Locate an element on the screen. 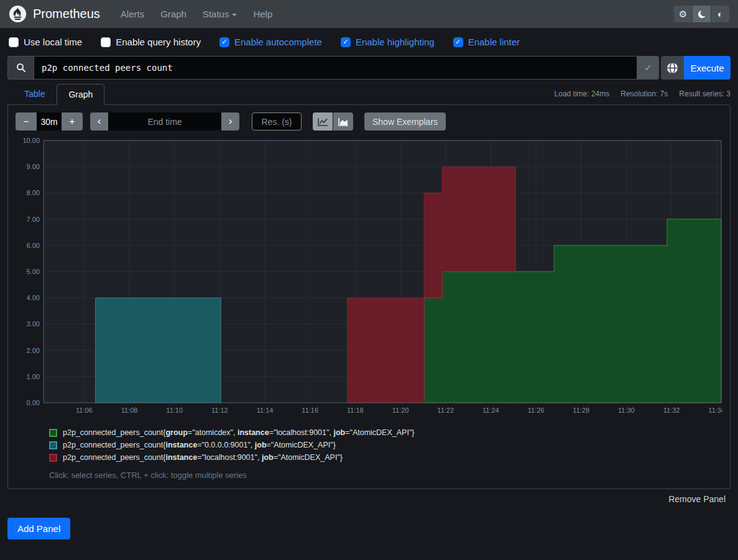 This screenshot has width=738, height=560. legend-hint: Click: select series, CTRL + click: togg… is located at coordinates (385, 475).